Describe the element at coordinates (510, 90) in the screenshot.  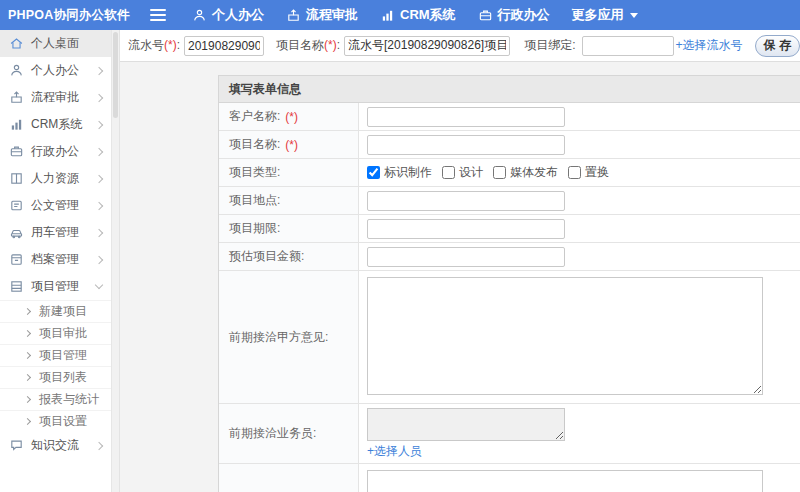
I see `section-title: 填写表单信息` at that location.